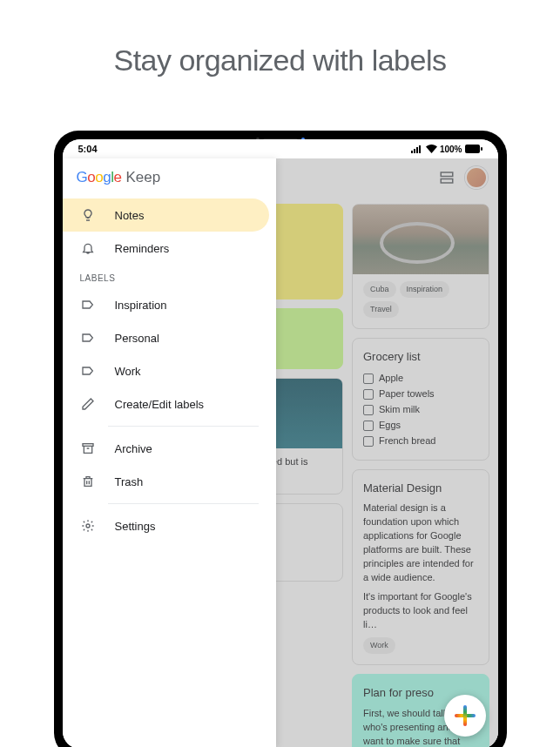 Image resolution: width=560 pixels, height=747 pixels. What do you see at coordinates (165, 448) in the screenshot?
I see `drawer-item-archive: Archive` at bounding box center [165, 448].